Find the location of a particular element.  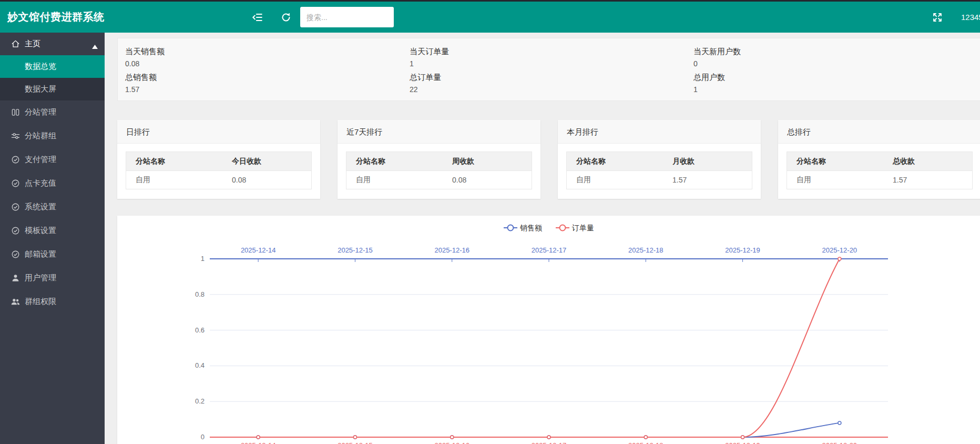

svg-text: 0.4 is located at coordinates (200, 365).